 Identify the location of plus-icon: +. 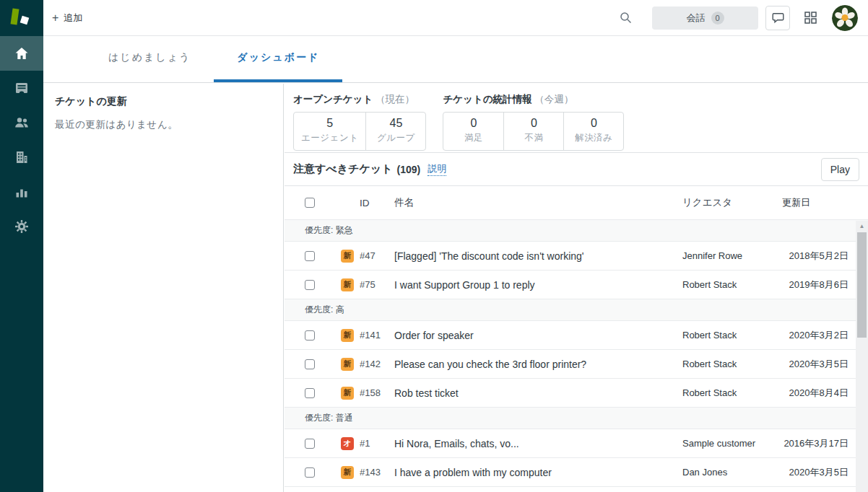
(55, 18).